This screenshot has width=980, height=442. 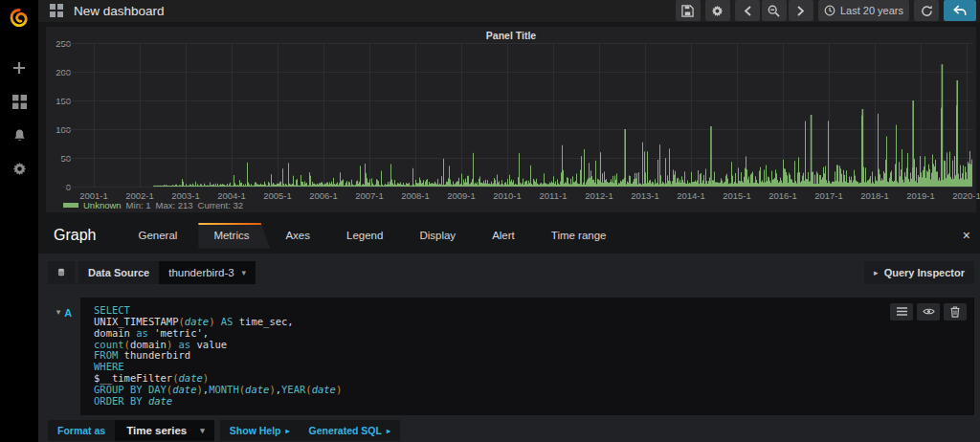 I want to click on delete-query-button, so click(x=955, y=312).